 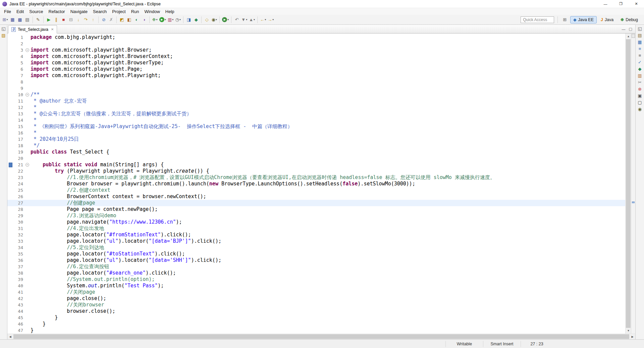 What do you see at coordinates (621, 4) in the screenshot?
I see `window-restore-button: ❐` at bounding box center [621, 4].